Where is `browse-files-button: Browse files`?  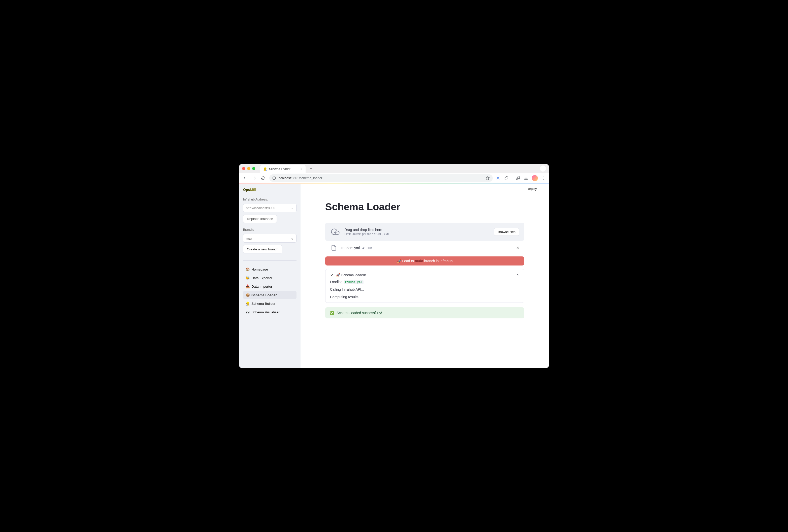
browse-files-button: Browse files is located at coordinates (507, 232).